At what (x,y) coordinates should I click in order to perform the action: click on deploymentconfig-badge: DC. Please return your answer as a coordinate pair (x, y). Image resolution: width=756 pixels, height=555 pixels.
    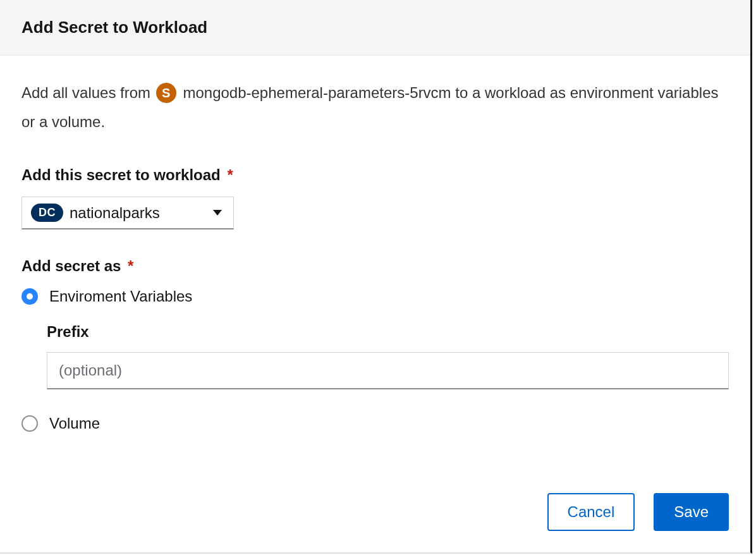
    Looking at the image, I should click on (47, 212).